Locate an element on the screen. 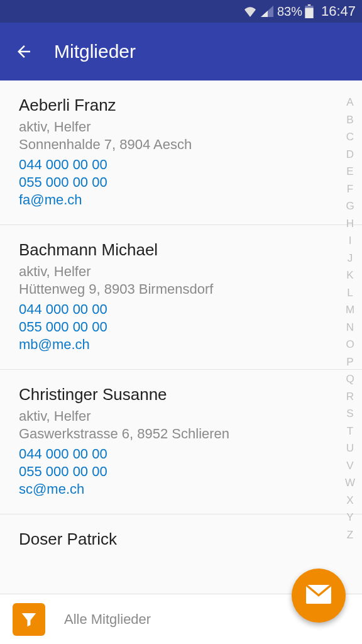  member-item: Doser Patrick is located at coordinates (181, 532).